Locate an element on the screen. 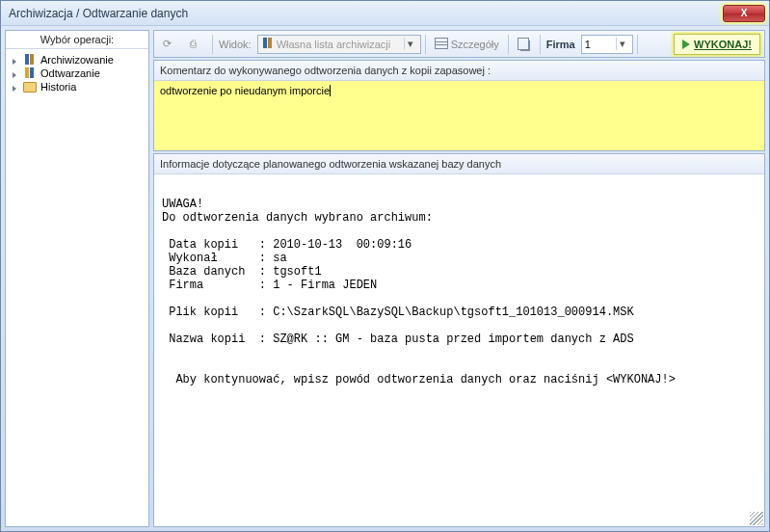 This screenshot has width=770, height=532. sidebar-item-label: Odtwarzanie is located at coordinates (70, 73).